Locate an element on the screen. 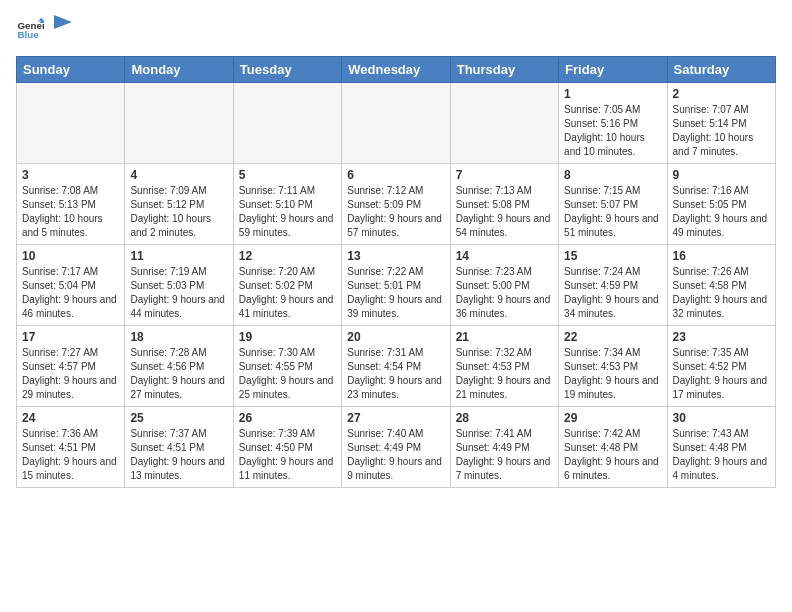 The height and width of the screenshot is (612, 792). weekday-header-monday: Monday is located at coordinates (179, 70).